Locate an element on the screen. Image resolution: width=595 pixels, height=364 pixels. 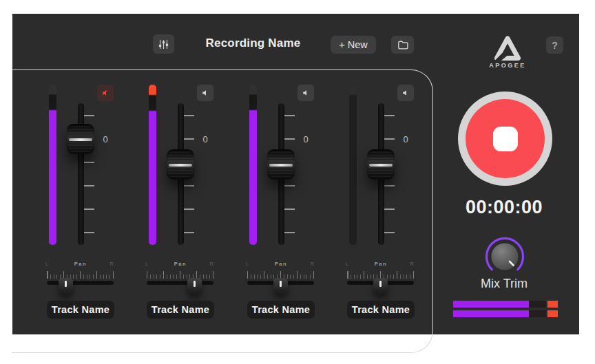
mix-trim-knob is located at coordinates (505, 257).